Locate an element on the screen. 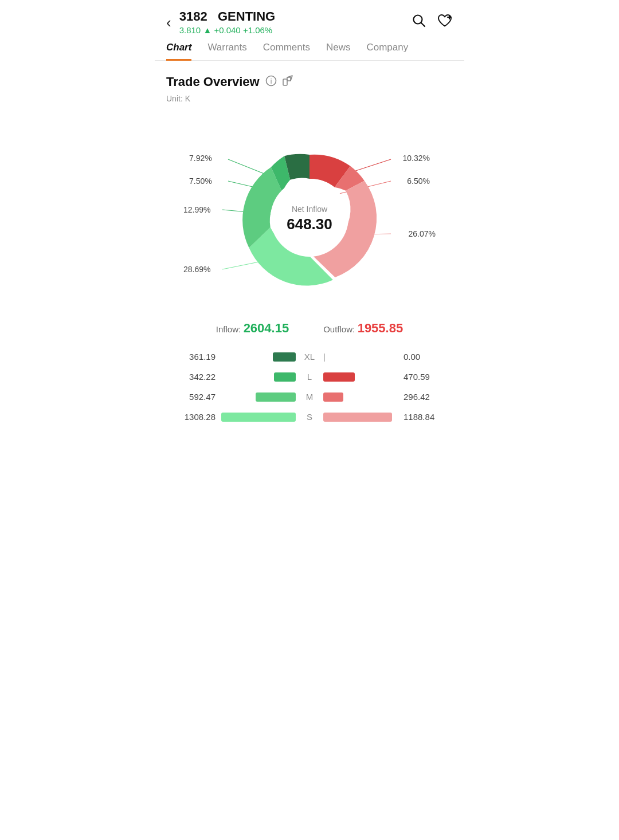 The width and height of the screenshot is (619, 840). tab-comments: Comments is located at coordinates (287, 52).